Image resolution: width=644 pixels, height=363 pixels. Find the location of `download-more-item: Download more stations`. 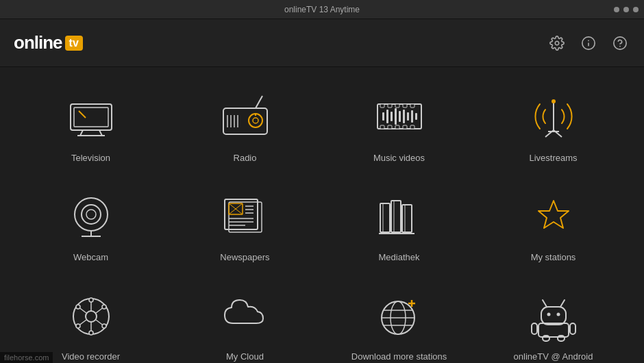

download-more-item: Download more stations is located at coordinates (399, 318).